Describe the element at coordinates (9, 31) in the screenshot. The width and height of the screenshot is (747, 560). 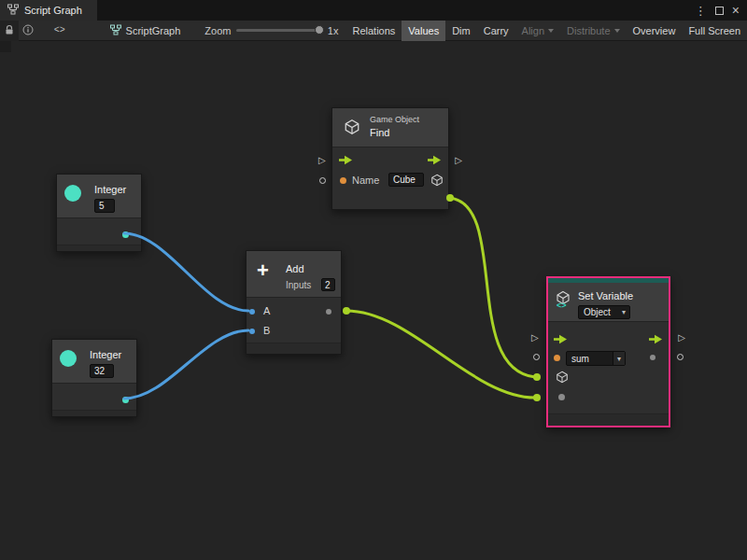
I see `lock-button` at that location.